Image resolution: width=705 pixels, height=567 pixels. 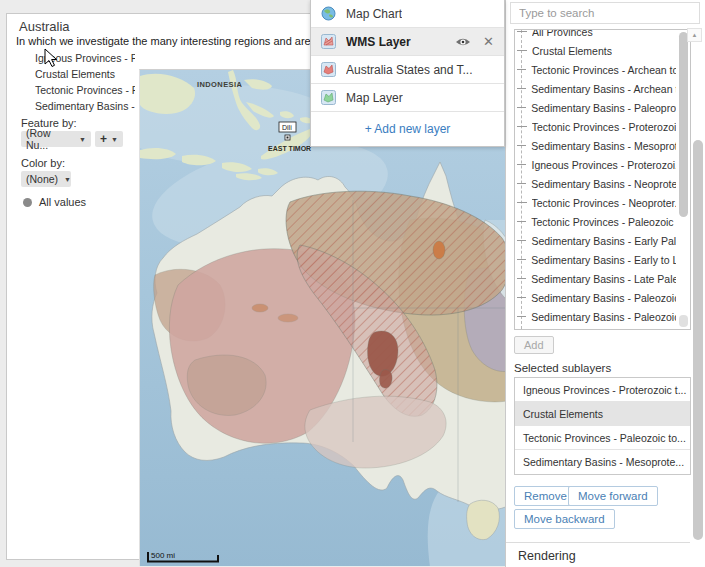 What do you see at coordinates (602, 438) in the screenshot?
I see `selected-sublayer-item: Tectonic Provinces - Paleozoic to...` at bounding box center [602, 438].